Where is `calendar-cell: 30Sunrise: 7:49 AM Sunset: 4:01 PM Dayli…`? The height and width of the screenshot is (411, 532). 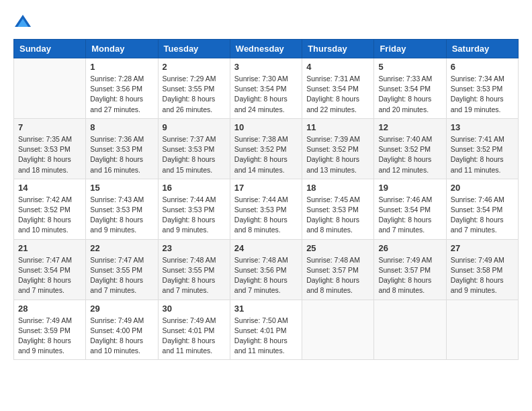
calendar-cell: 30Sunrise: 7:49 AM Sunset: 4:01 PM Dayli… is located at coordinates (193, 330).